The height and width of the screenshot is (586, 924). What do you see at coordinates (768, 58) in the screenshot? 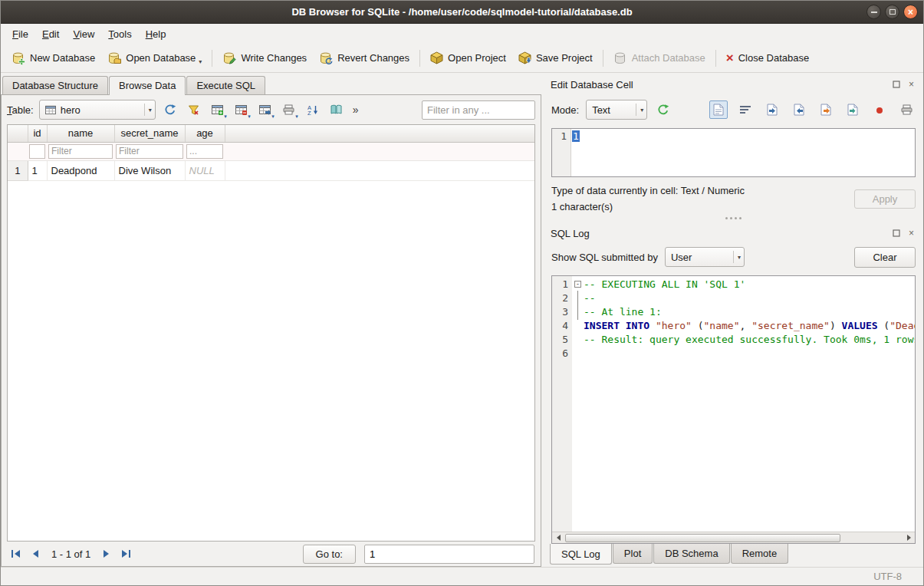
I see `close-database-button: × Close Database` at bounding box center [768, 58].